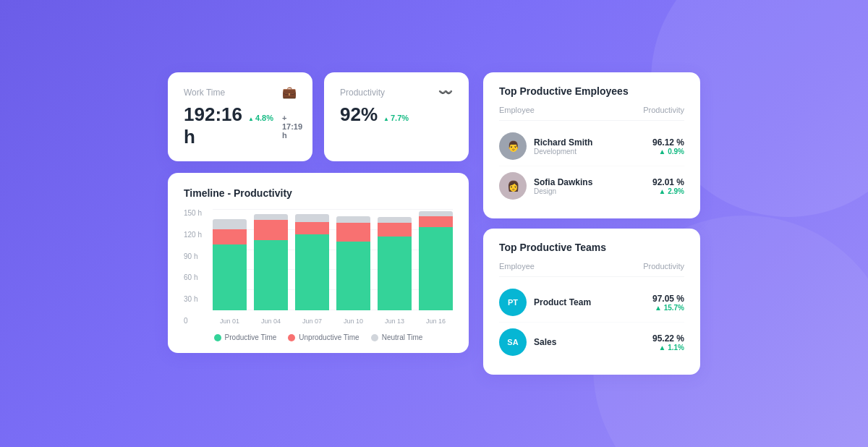 This screenshot has height=447, width=868. Describe the element at coordinates (592, 91) in the screenshot. I see `top-employees-title: Top Productive Employees` at that location.